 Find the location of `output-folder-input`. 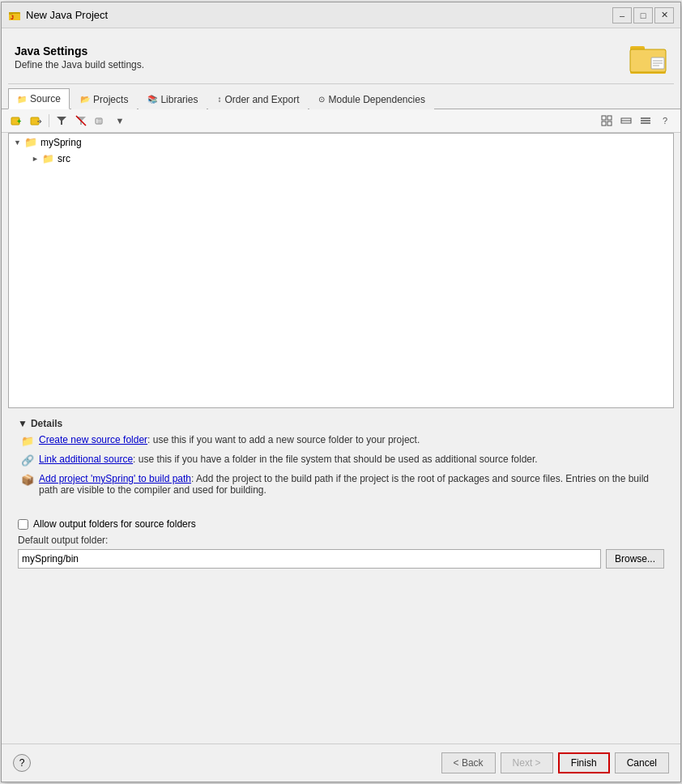

output-folder-input is located at coordinates (309, 559).